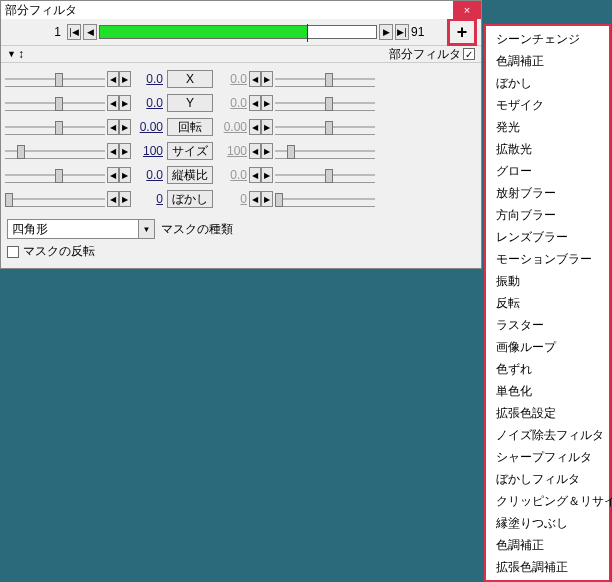 Image resolution: width=612 pixels, height=582 pixels. Describe the element at coordinates (548, 237) in the screenshot. I see `menu-item: レンズブラー` at that location.